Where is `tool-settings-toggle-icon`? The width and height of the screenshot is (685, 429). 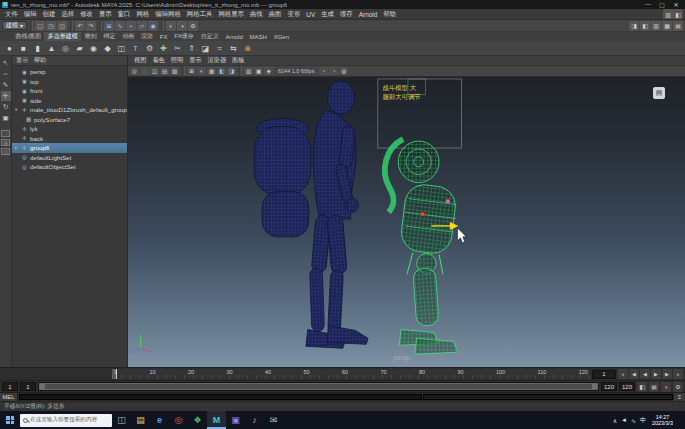 tool-settings-toggle-icon is located at coordinates (645, 26).